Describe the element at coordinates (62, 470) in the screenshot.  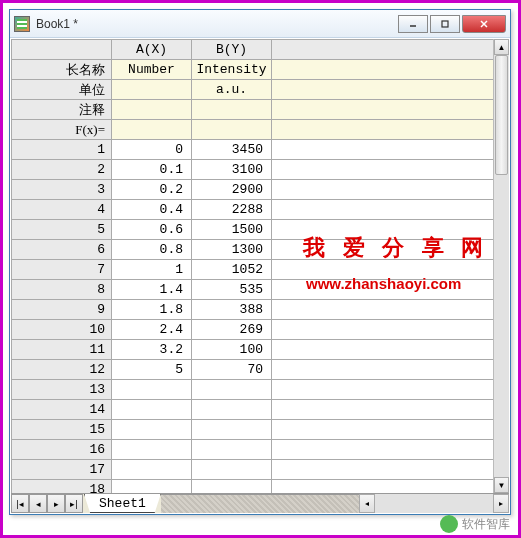
I see `row-number: 17` at that location.